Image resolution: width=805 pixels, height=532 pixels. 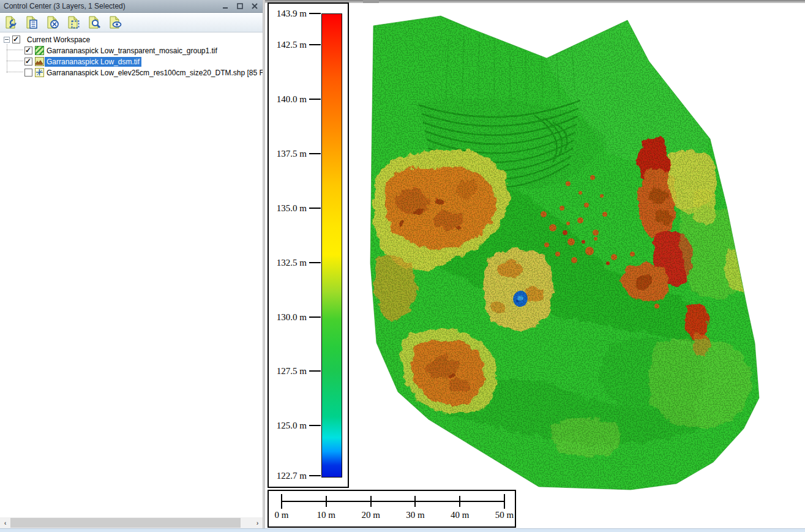 What do you see at coordinates (131, 40) in the screenshot?
I see `tree-row-workspace: Current Workspace` at bounding box center [131, 40].